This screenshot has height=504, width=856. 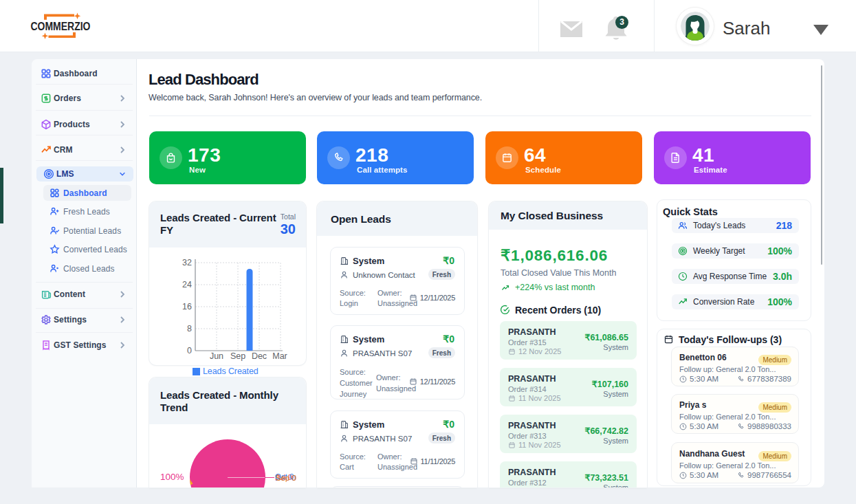 I want to click on svg-text: 32, so click(x=187, y=263).